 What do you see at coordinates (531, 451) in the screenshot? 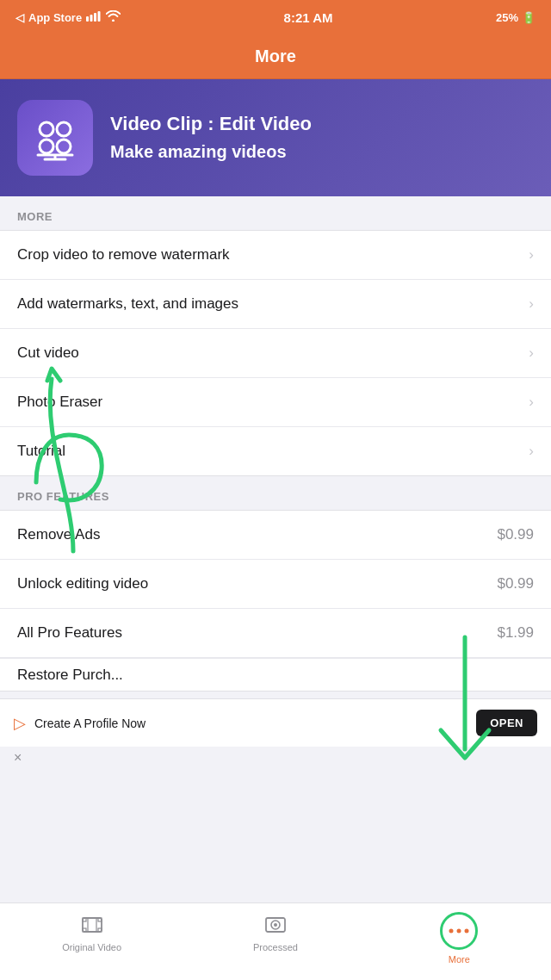
I see `chevron-icon-4: ›` at bounding box center [531, 451].